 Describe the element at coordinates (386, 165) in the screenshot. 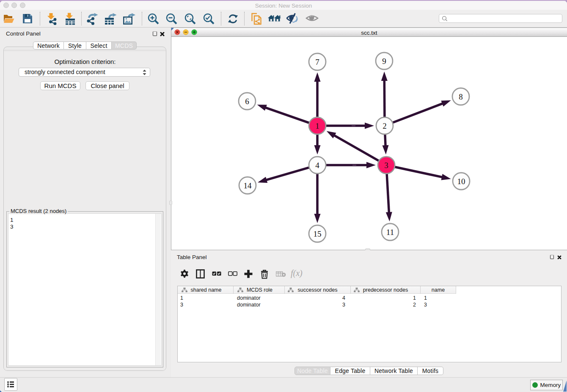

I see `svg-text: 3` at that location.